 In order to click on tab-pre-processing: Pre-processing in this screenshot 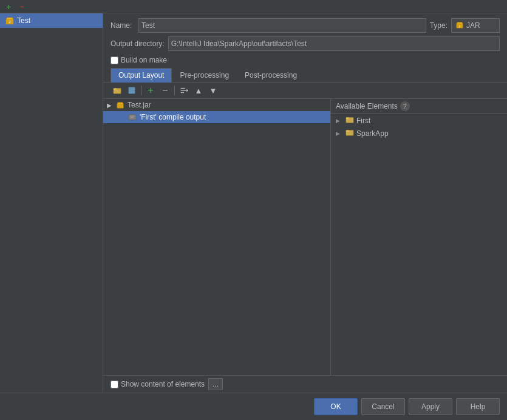, I will do `click(204, 75)`.